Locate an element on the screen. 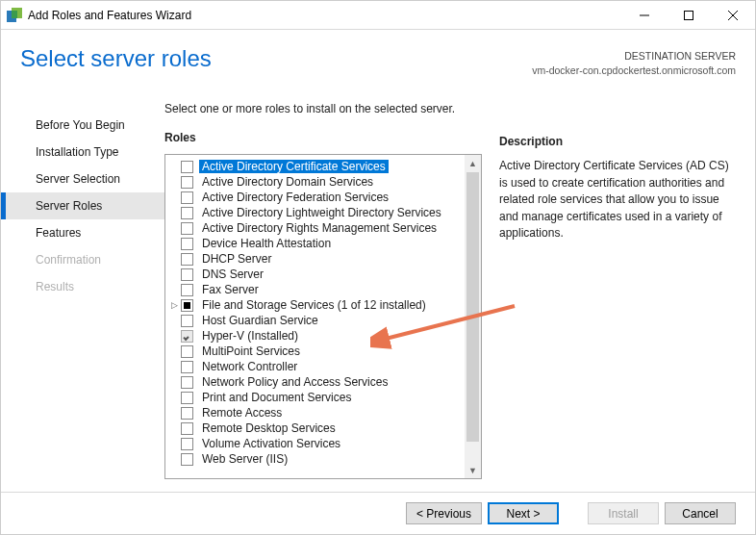  vertical-scrollbar: ▲ ▼ is located at coordinates (473, 317).